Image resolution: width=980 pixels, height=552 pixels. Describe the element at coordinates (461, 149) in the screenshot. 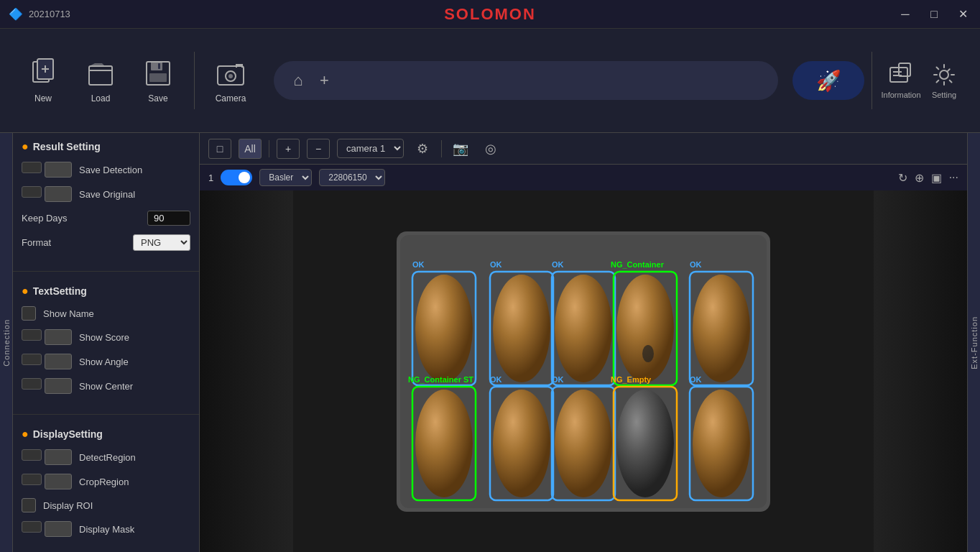

I see `capture-button: 📷` at that location.